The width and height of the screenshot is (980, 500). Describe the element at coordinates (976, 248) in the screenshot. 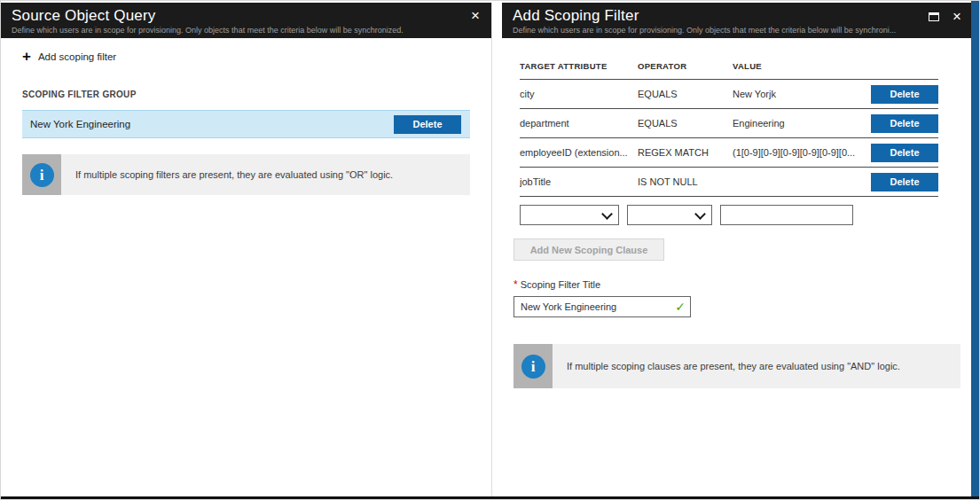

I see `next-blade-edge-strip` at that location.